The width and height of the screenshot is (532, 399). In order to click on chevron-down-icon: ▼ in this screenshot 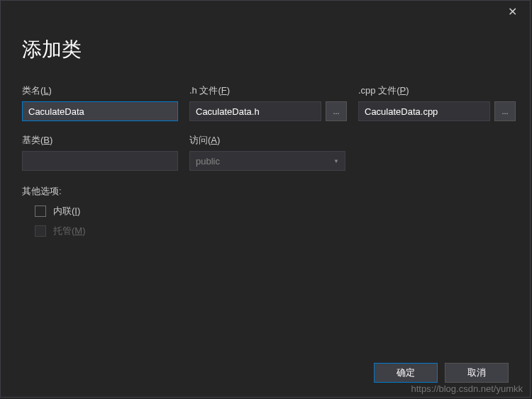, I will do `click(336, 162)`.